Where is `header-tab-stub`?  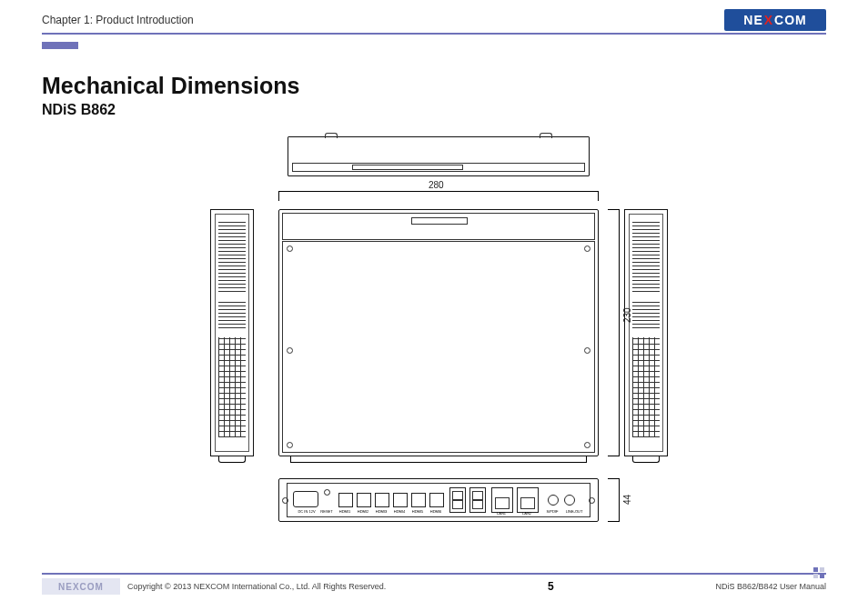 header-tab-stub is located at coordinates (60, 45).